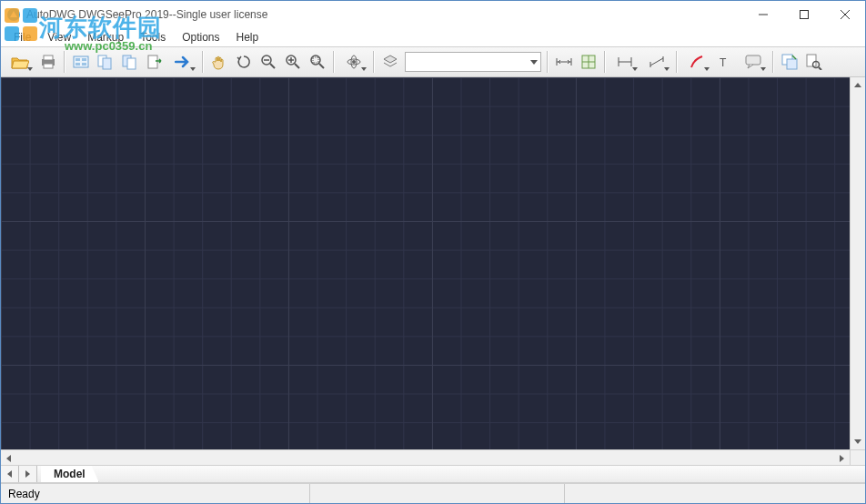  I want to click on layers-icon, so click(390, 62).